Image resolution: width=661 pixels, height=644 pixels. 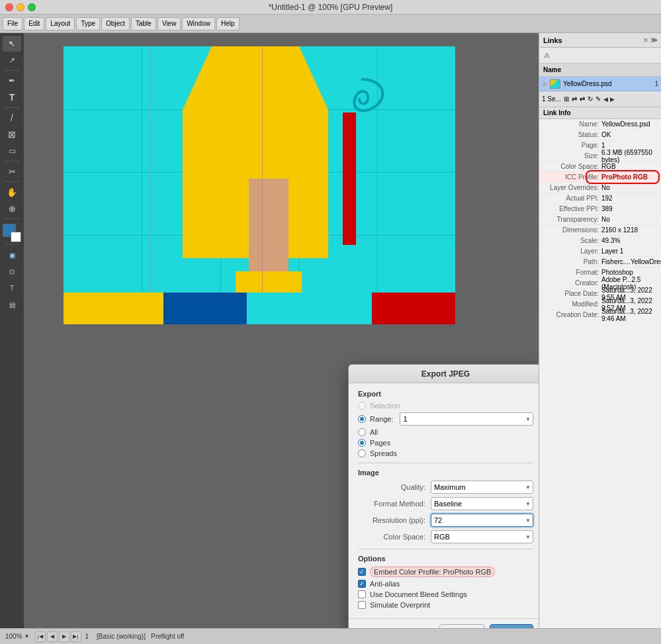 I want to click on info-layeroverrides-row: Layer Overrides: No, so click(x=600, y=188).